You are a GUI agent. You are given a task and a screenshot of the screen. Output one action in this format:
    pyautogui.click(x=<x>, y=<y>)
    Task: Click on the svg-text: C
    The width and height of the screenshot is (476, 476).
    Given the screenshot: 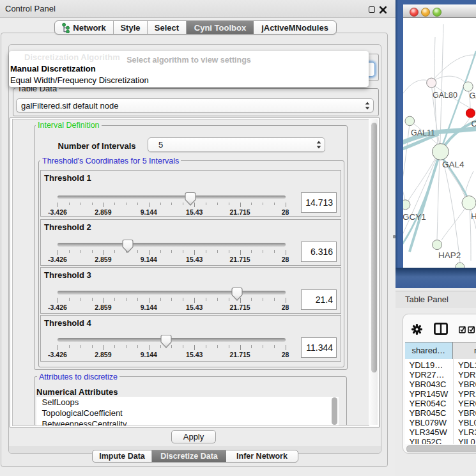 What is the action you would take?
    pyautogui.click(x=474, y=124)
    